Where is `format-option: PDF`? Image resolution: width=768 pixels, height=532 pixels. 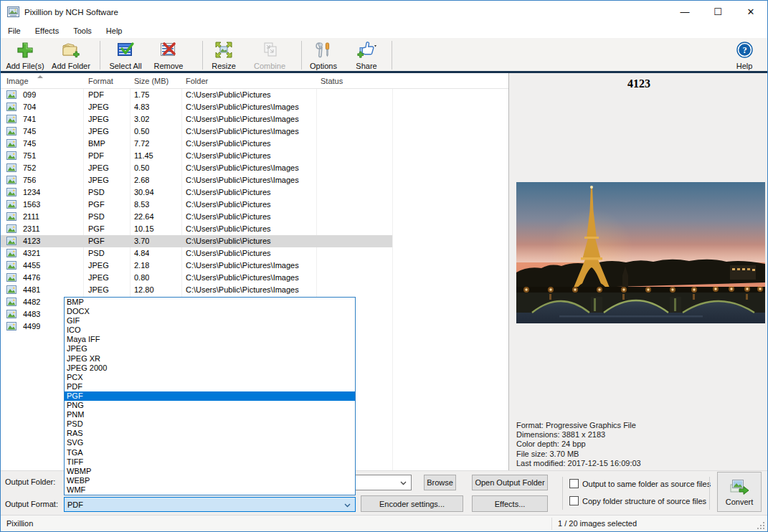
format-option: PDF is located at coordinates (209, 387).